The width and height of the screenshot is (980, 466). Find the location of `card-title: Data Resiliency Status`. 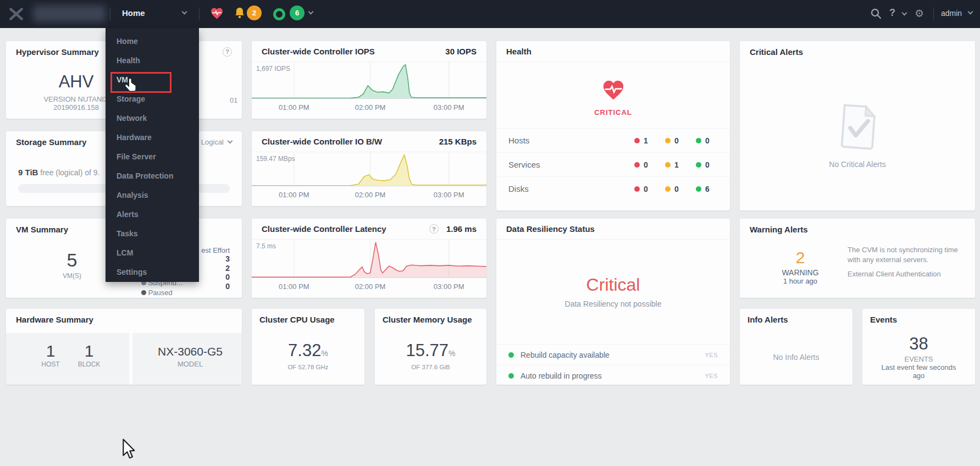

card-title: Data Resiliency Status is located at coordinates (551, 229).